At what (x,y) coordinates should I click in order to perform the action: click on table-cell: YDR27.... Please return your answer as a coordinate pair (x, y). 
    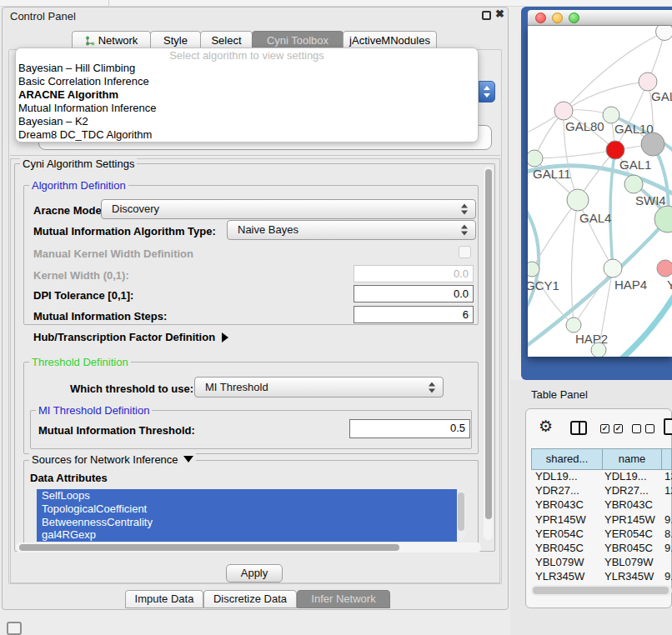
    Looking at the image, I should click on (632, 492).